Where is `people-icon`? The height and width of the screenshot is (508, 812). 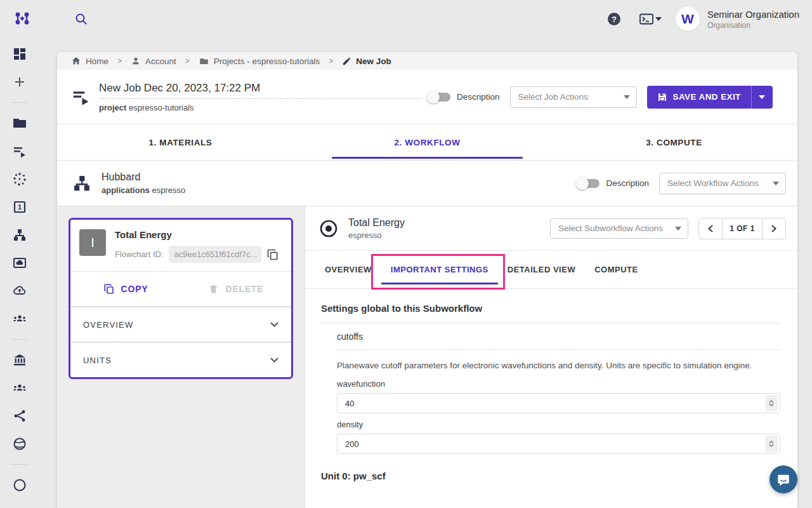 people-icon is located at coordinates (20, 388).